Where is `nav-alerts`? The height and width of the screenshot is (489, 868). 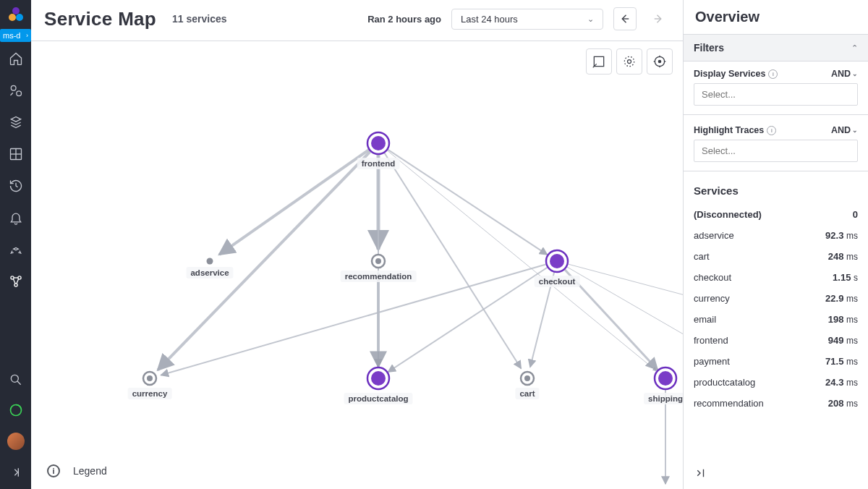 nav-alerts is located at coordinates (16, 218).